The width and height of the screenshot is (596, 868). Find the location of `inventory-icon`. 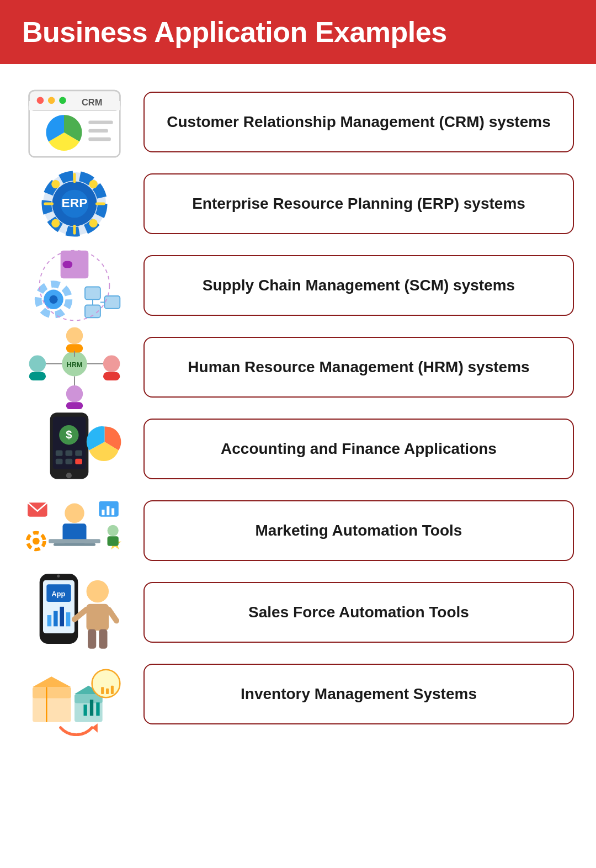

inventory-icon is located at coordinates (74, 694).